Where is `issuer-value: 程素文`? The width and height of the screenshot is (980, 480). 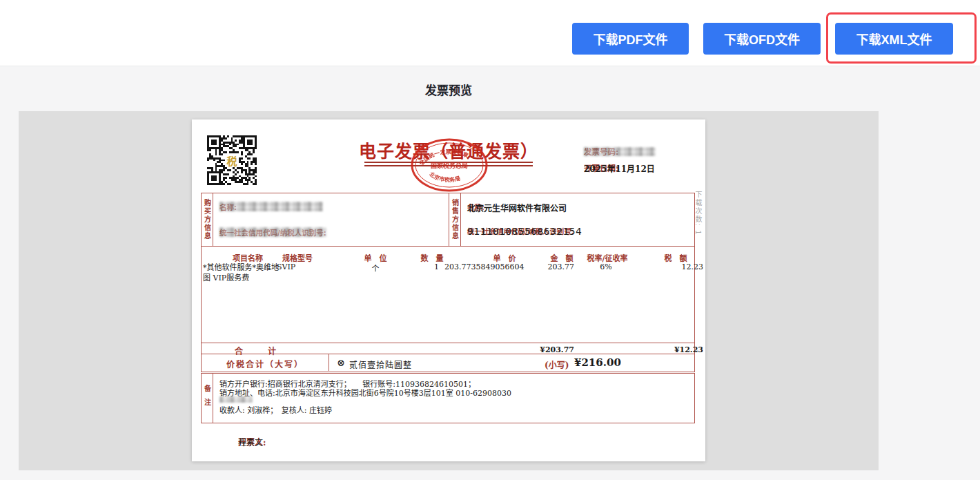 issuer-value: 程素文 is located at coordinates (251, 442).